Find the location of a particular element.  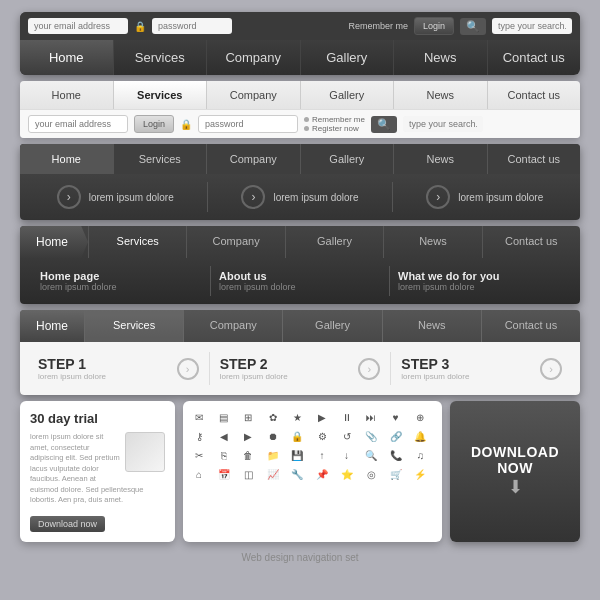

arrow-circle-2: › is located at coordinates (438, 197).